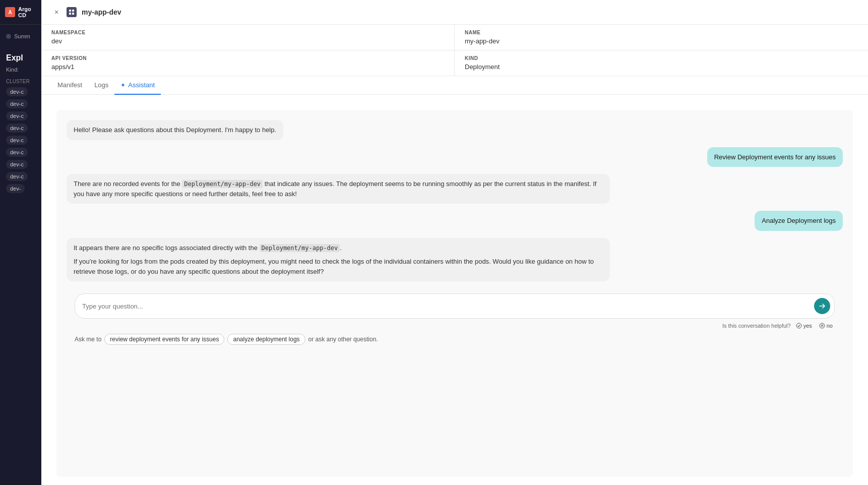  What do you see at coordinates (830, 326) in the screenshot?
I see `no-label: no` at bounding box center [830, 326].